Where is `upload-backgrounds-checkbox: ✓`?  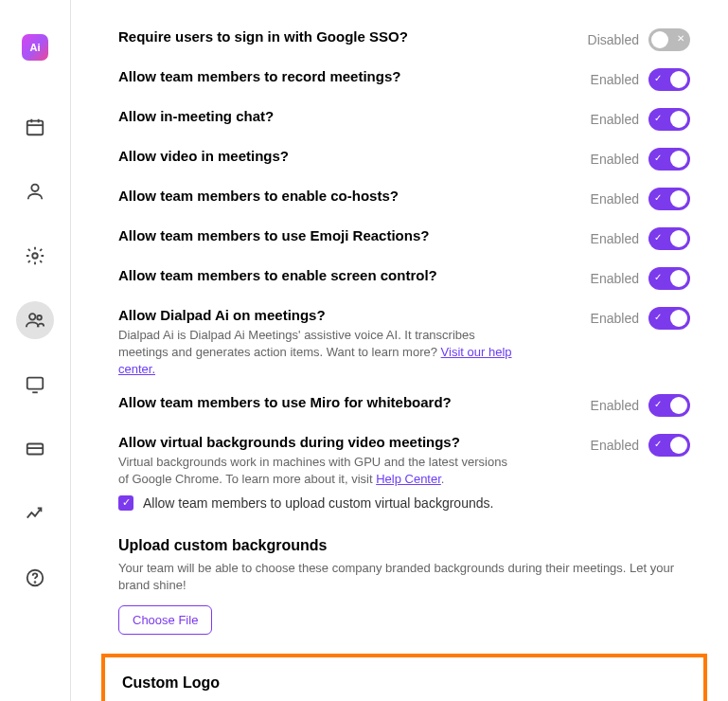 upload-backgrounds-checkbox: ✓ is located at coordinates (126, 503).